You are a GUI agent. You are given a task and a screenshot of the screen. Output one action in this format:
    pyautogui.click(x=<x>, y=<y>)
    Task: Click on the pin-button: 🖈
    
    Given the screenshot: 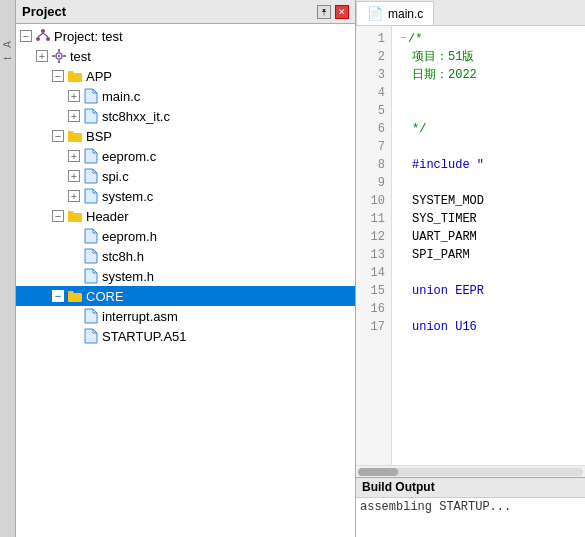 What is the action you would take?
    pyautogui.click(x=324, y=12)
    